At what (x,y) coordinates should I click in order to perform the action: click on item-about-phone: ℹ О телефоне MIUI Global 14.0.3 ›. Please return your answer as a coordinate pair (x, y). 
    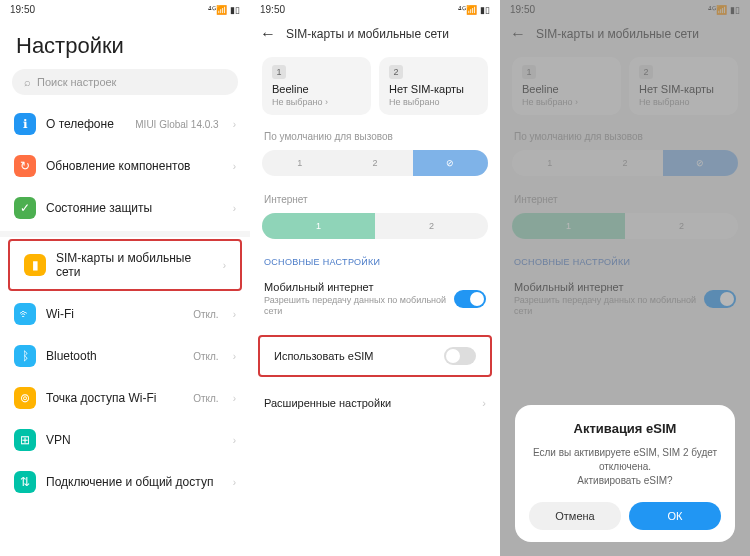
    Looking at the image, I should click on (125, 124).